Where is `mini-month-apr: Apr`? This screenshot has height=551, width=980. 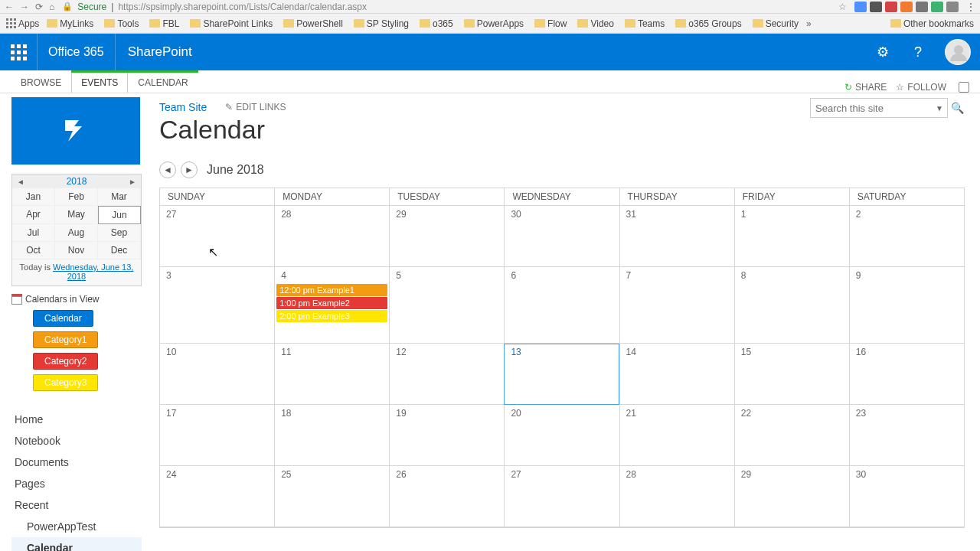 mini-month-apr: Apr is located at coordinates (34, 215).